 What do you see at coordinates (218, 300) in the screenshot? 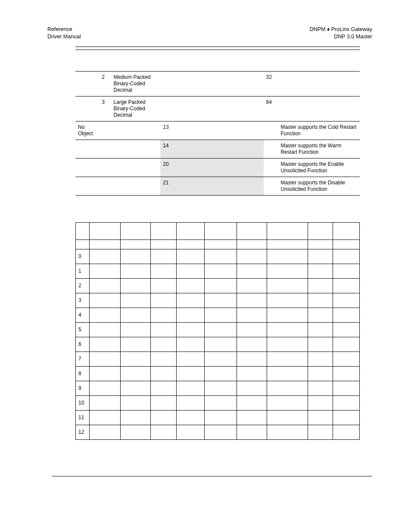
I see `grid-row: 3` at bounding box center [218, 300].